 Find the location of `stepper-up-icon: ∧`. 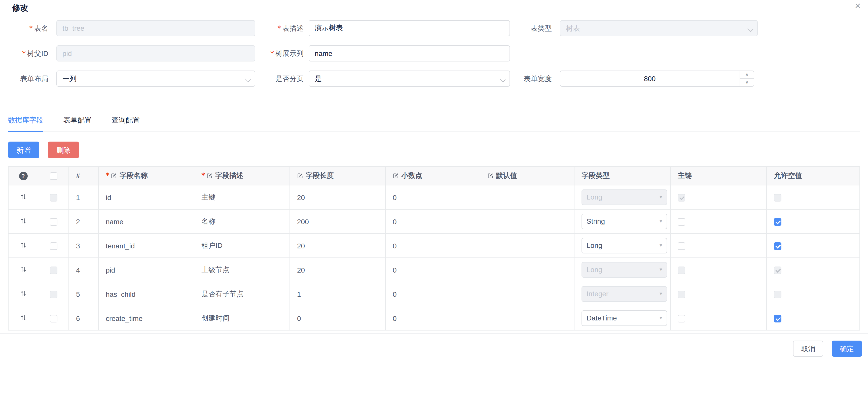

stepper-up-icon: ∧ is located at coordinates (747, 75).